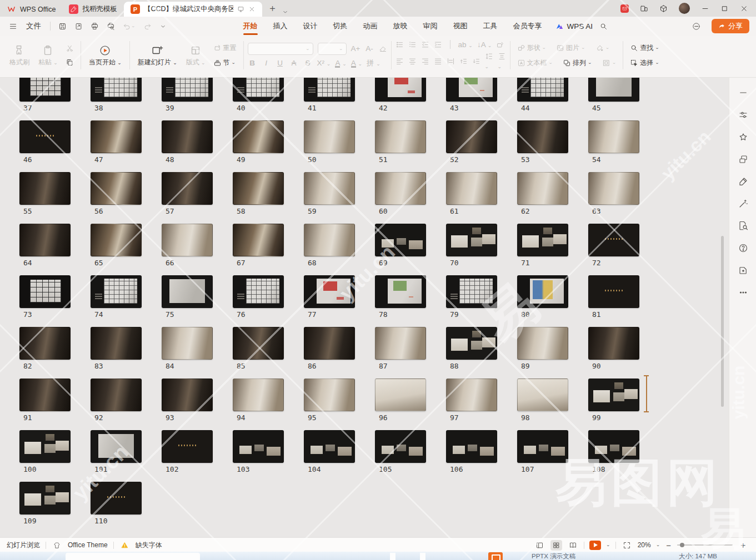 This screenshot has height=560, width=756. Describe the element at coordinates (743, 270) in the screenshot. I see `sticker-note-icon` at that location.